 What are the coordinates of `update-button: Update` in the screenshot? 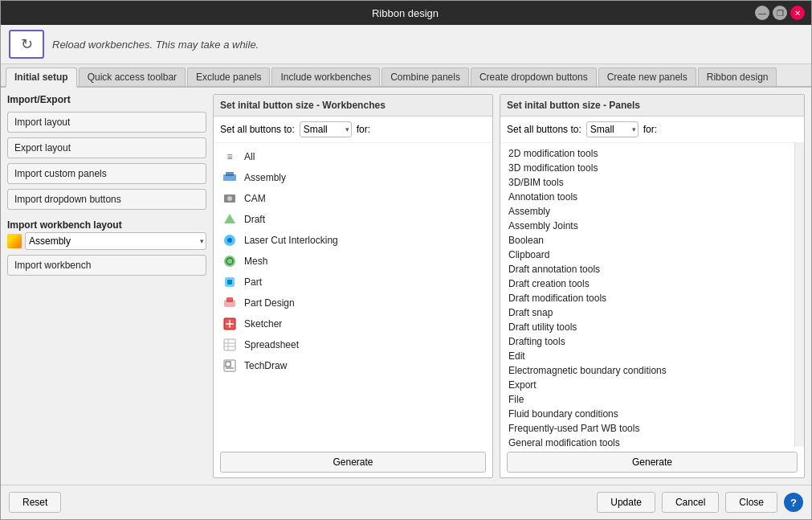 It's located at (626, 502).